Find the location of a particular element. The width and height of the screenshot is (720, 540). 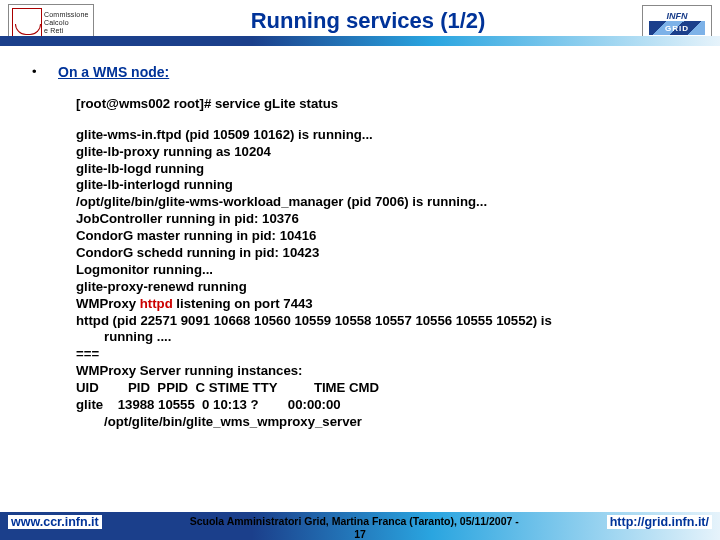

slide-footer: www.ccr.infn.it Scuola Amministratori Gr… is located at coordinates (360, 526).